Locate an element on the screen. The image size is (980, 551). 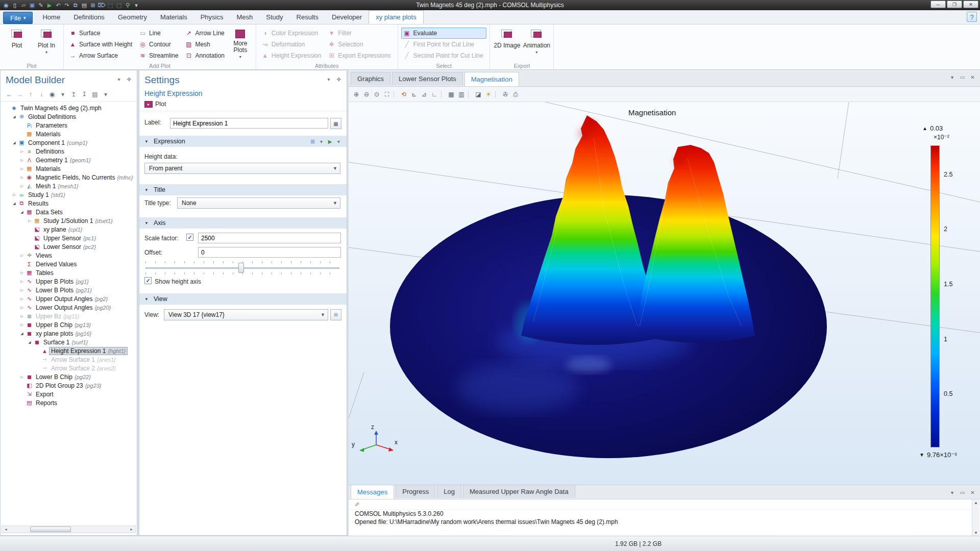
tree-upper-sensor: ⬕ Upper Sensor{pc1} is located at coordinates (68, 238).